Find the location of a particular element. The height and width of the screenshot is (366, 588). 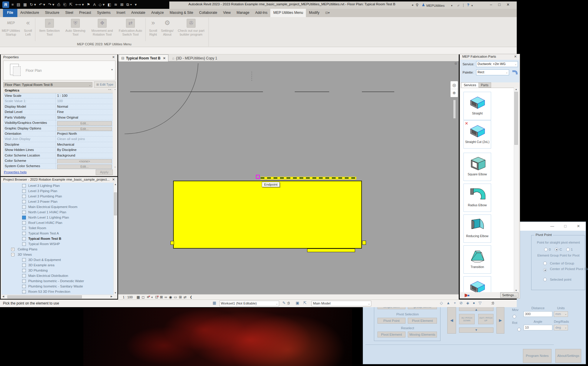

fabrication-config-icon is located at coordinates (467, 295).